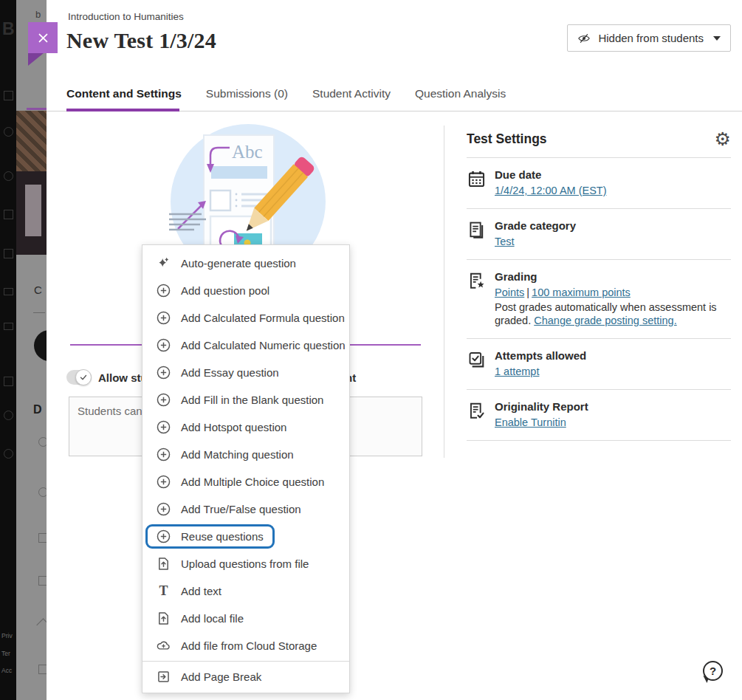 The image size is (742, 700). I want to click on grade-category-section: Grade category Test, so click(599, 235).